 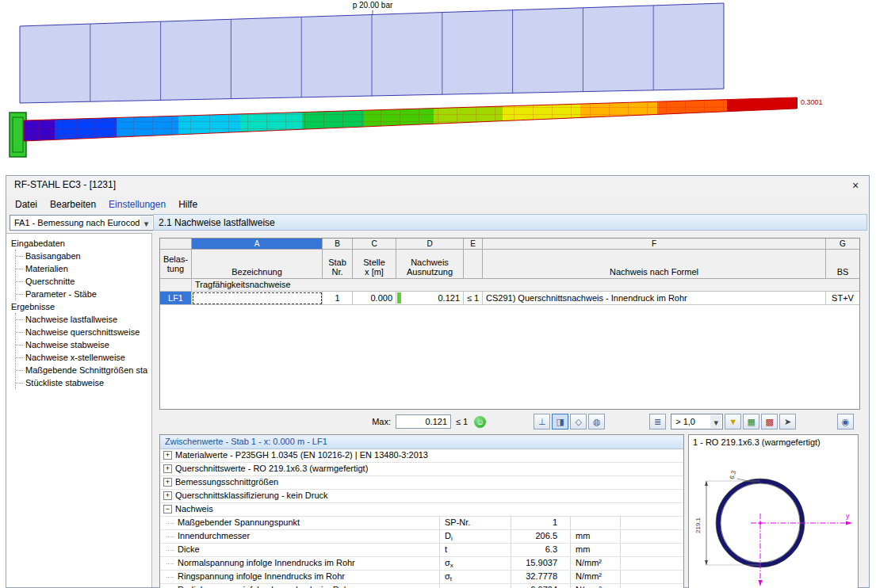 What do you see at coordinates (81, 243) in the screenshot?
I see `sidebar-group-eingabedaten: Eingabedaten` at bounding box center [81, 243].